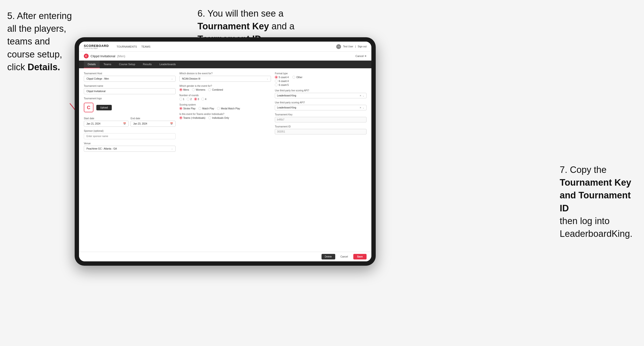  Describe the element at coordinates (320, 132) in the screenshot. I see `tournament-id-value: 302051` at that location.